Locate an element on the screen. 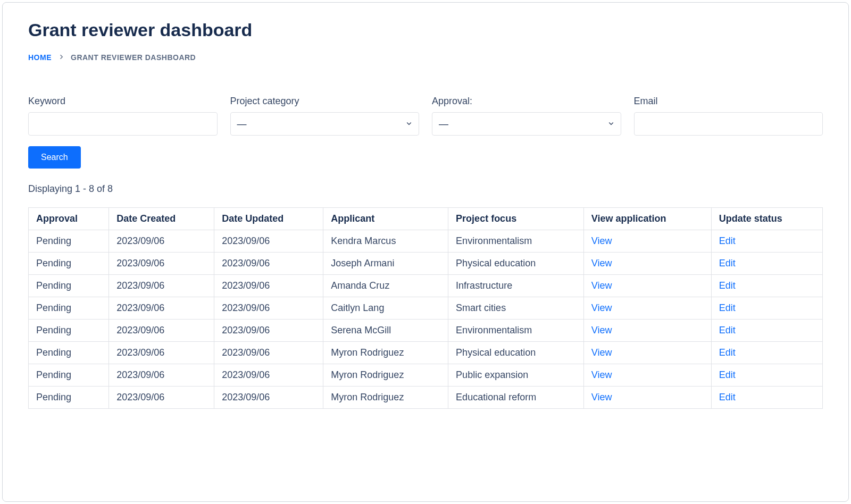 The image size is (851, 504). cell-applicant: Caitlyn Lang is located at coordinates (386, 308).